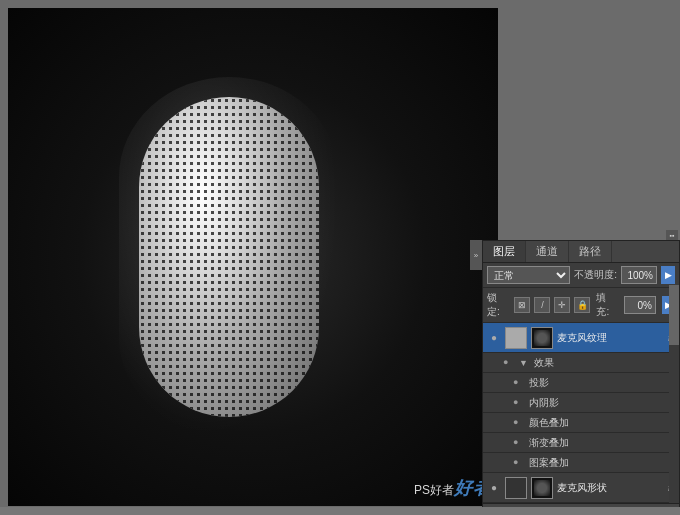 Image resolution: width=680 pixels, height=515 pixels. I want to click on lock-label: 锁定:, so click(498, 305).